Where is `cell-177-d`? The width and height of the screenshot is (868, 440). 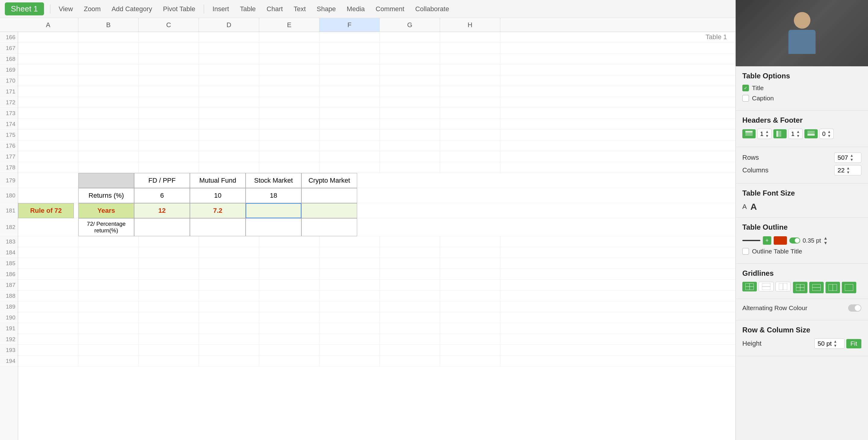 cell-177-d is located at coordinates (229, 157).